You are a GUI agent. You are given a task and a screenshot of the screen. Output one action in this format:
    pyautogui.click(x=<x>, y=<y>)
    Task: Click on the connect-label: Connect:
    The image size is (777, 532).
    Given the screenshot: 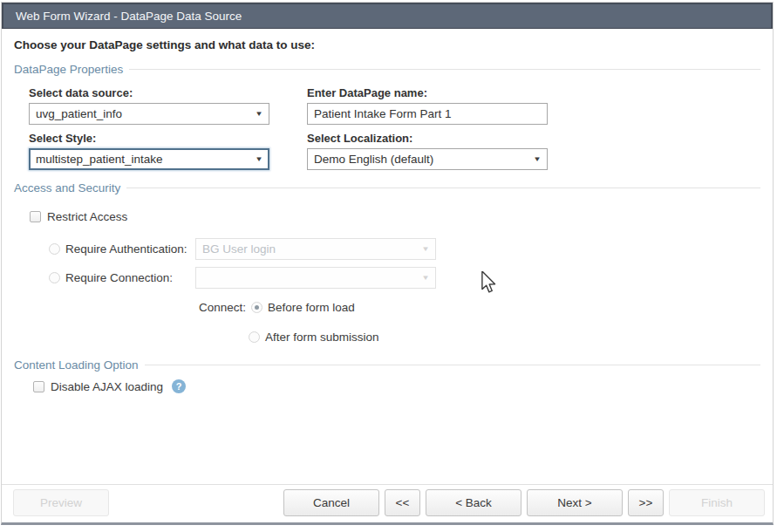 What is the action you would take?
    pyautogui.click(x=222, y=307)
    